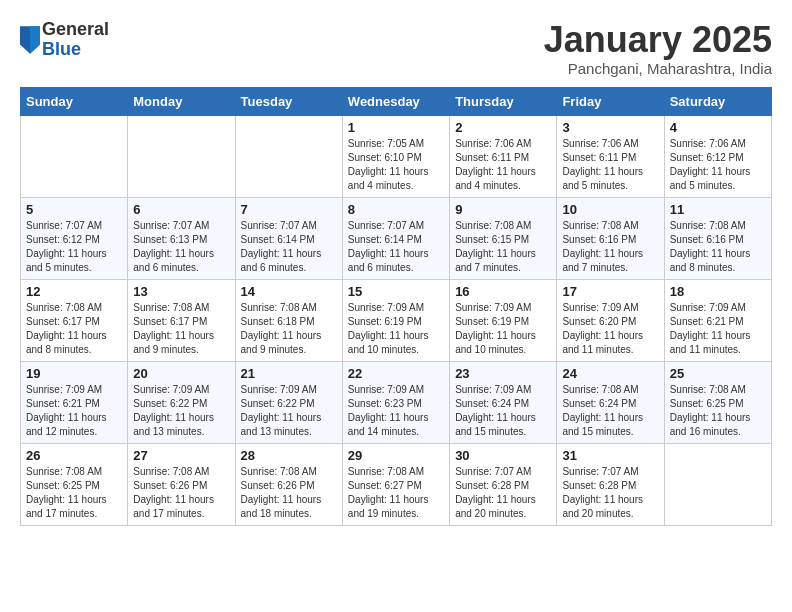  What do you see at coordinates (289, 292) in the screenshot?
I see `day-number: 14` at bounding box center [289, 292].